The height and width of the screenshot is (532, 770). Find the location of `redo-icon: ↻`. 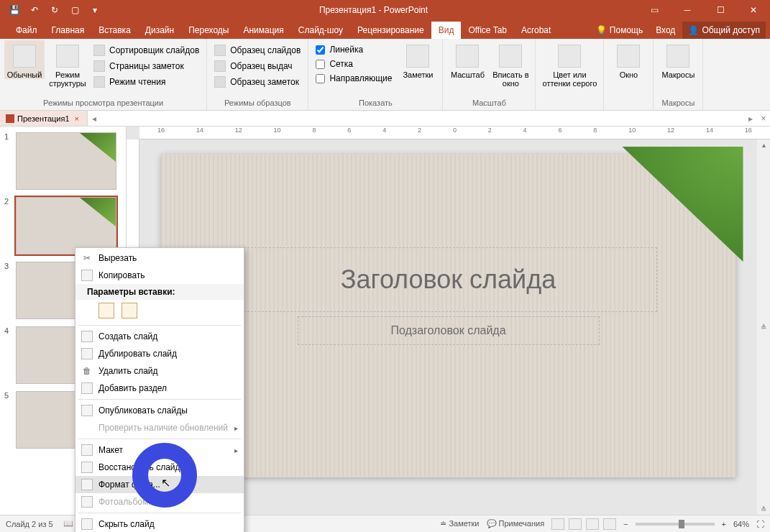

redo-icon: ↻ is located at coordinates (55, 10).